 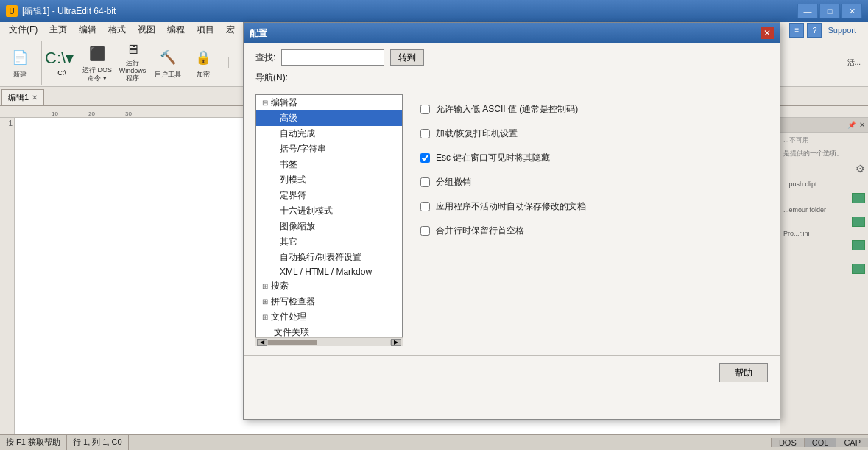 I want to click on checkbox-esc, so click(x=426, y=158).